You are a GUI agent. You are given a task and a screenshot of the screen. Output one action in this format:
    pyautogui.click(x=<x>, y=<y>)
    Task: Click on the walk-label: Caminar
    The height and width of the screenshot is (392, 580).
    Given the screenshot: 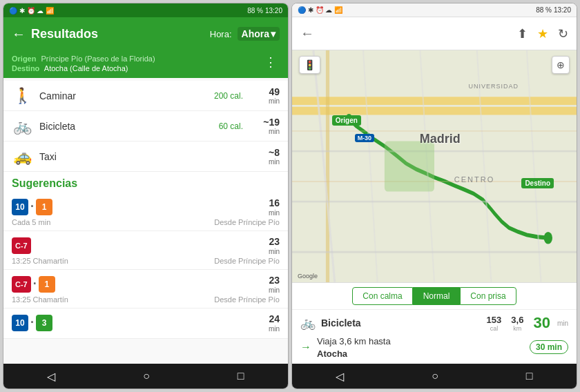 What is the action you would take?
    pyautogui.click(x=123, y=96)
    